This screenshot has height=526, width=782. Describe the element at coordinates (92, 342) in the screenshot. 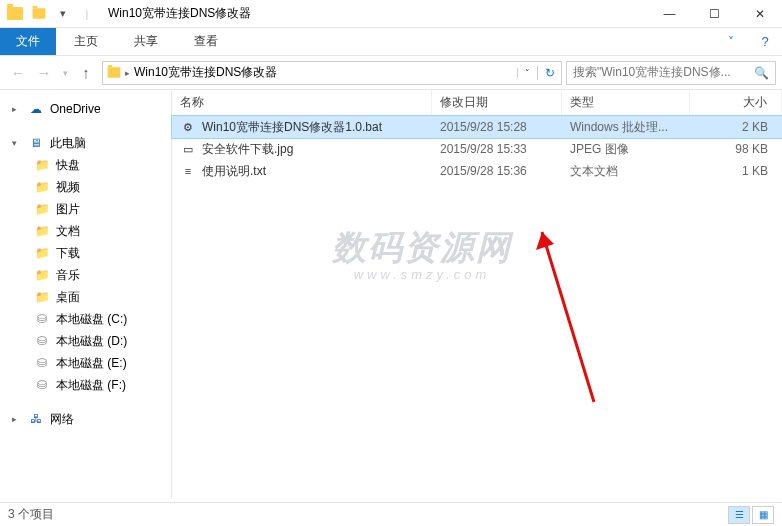

I see `nav-label: 本地磁盘 (D:)` at that location.